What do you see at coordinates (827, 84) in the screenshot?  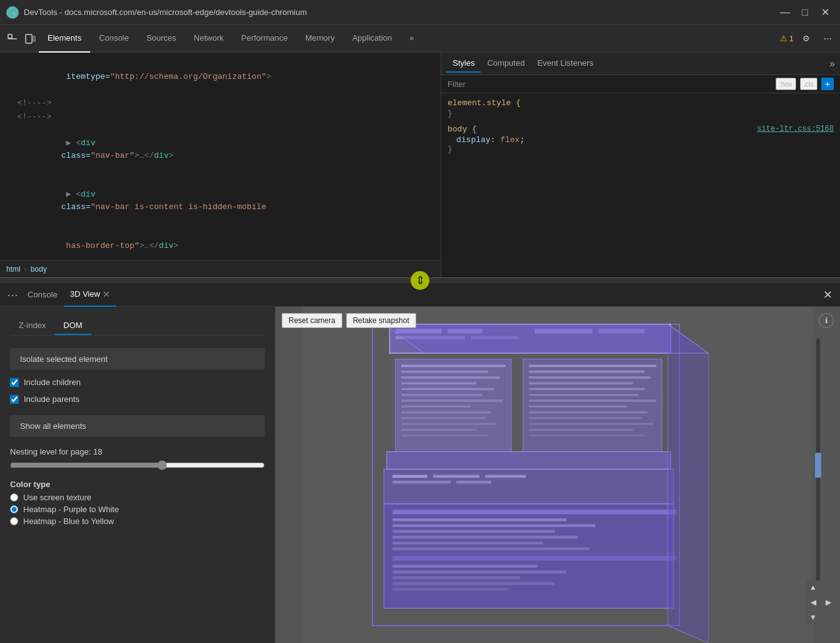 I see `add-style-rule-button: +` at bounding box center [827, 84].